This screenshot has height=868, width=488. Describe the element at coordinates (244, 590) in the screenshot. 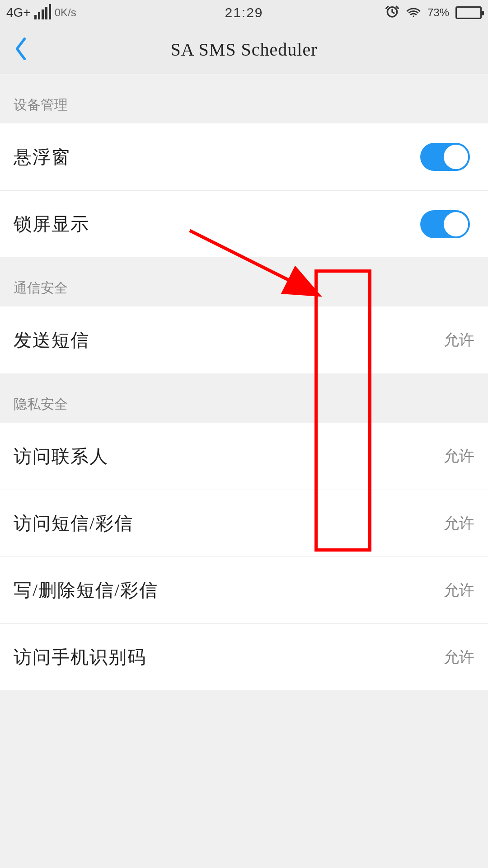

I see `setting-write-delete-sms-mms: 写/删除短信/彩信 允许` at that location.